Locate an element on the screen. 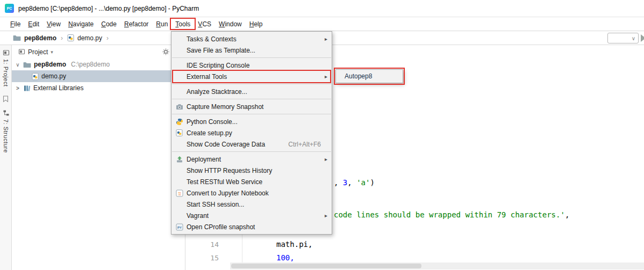 This screenshot has height=270, width=644. tool-tab-project: 1: Project is located at coordinates (6, 68).